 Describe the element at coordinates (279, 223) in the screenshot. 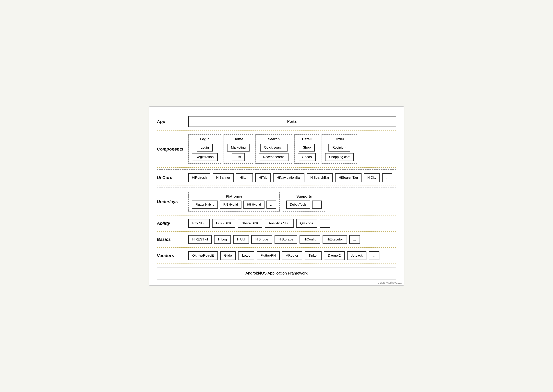

I see `ability-item-3: Analytics SDK` at that location.